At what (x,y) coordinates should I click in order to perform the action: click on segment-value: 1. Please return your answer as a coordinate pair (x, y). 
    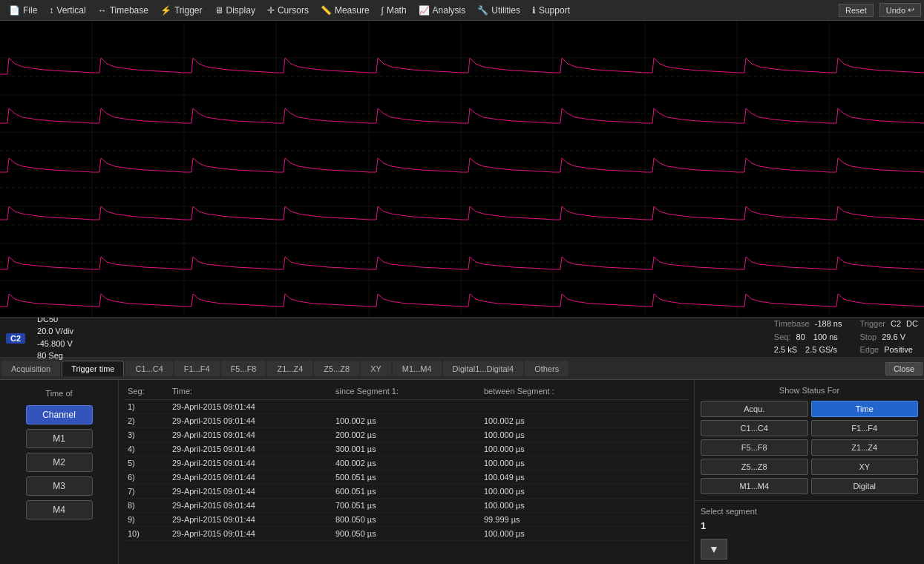
    Looking at the image, I should click on (809, 525).